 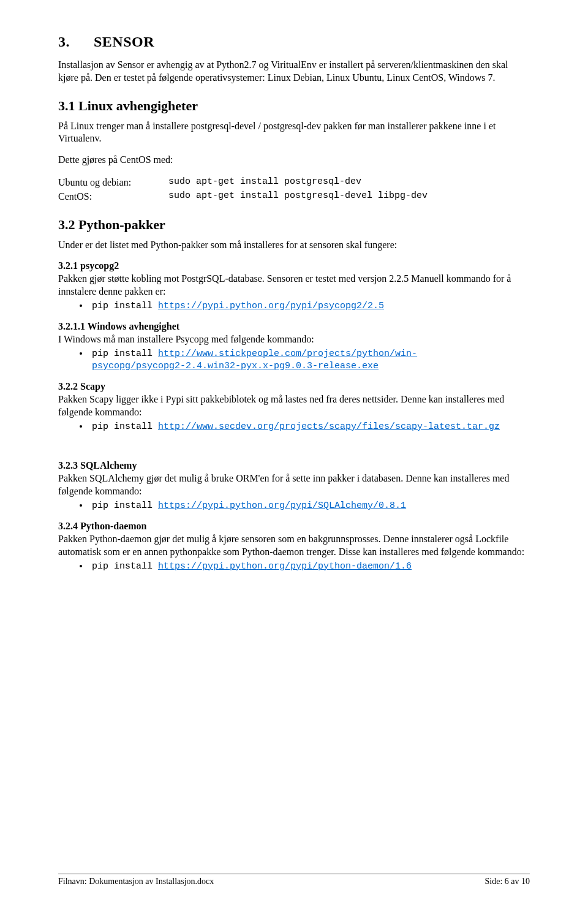 What do you see at coordinates (294, 426) in the screenshot?
I see `bullet-list: pip install http://www.secdev.org/projec…` at bounding box center [294, 426].